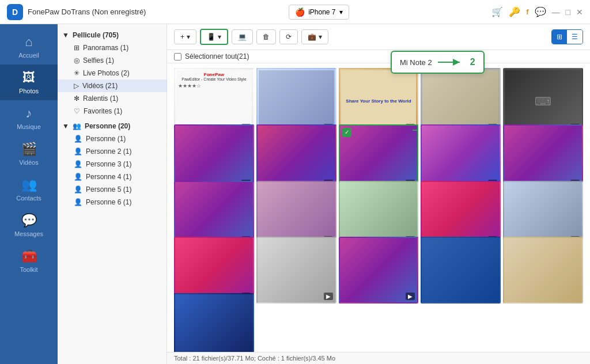 The width and height of the screenshot is (590, 364). Describe the element at coordinates (527, 12) in the screenshot. I see `facebook-icon: f` at that location.